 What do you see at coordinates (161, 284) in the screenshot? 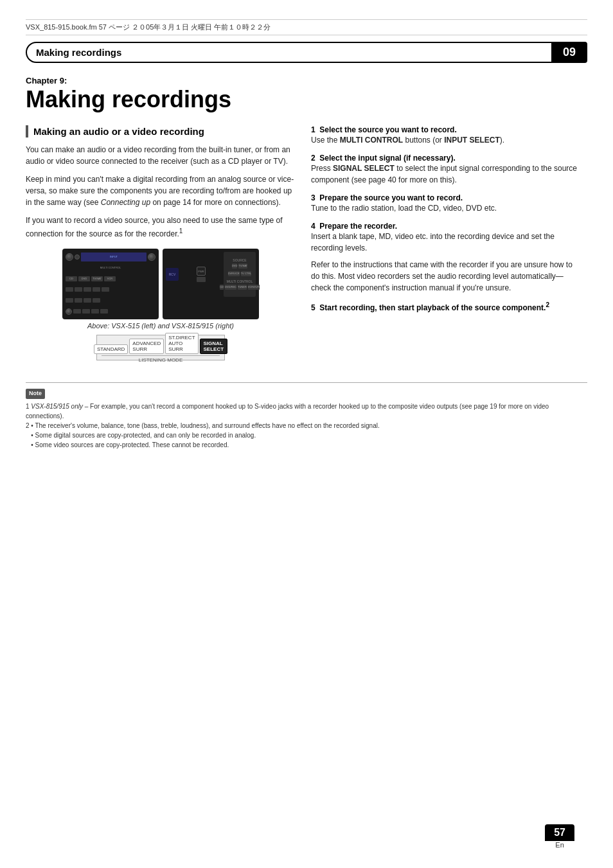
I see `devices-row: INPUT MULTI CONTROL CD DVD TV/SAT VCR` at bounding box center [161, 284].